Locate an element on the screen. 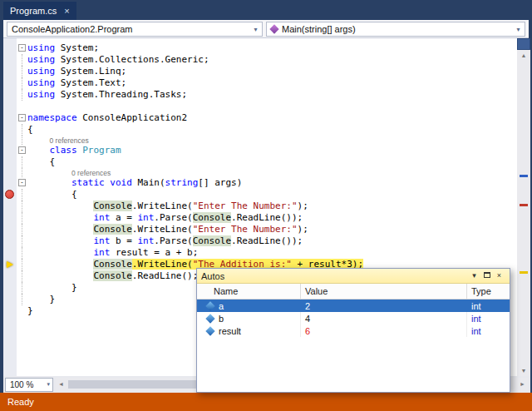  type-dropdown: ConsoleApplication2.Program ▾ is located at coordinates (135, 29).